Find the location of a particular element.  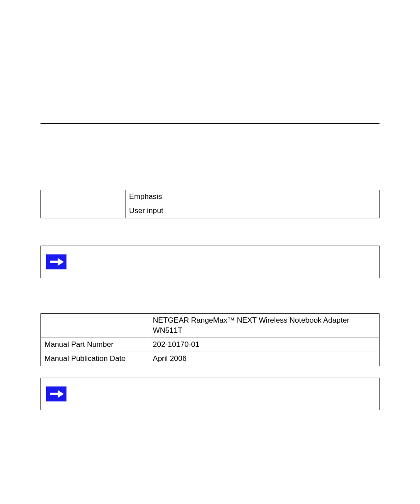

cell-value: April 2006 is located at coordinates (264, 359).